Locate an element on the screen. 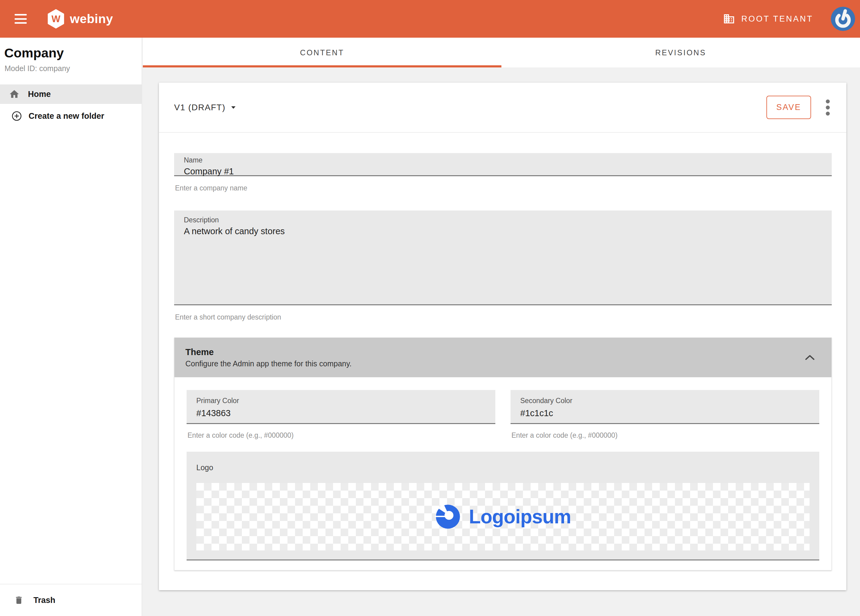 Image resolution: width=860 pixels, height=616 pixels. secondary-color-field: Secondary Color #1c1c1c is located at coordinates (665, 407).